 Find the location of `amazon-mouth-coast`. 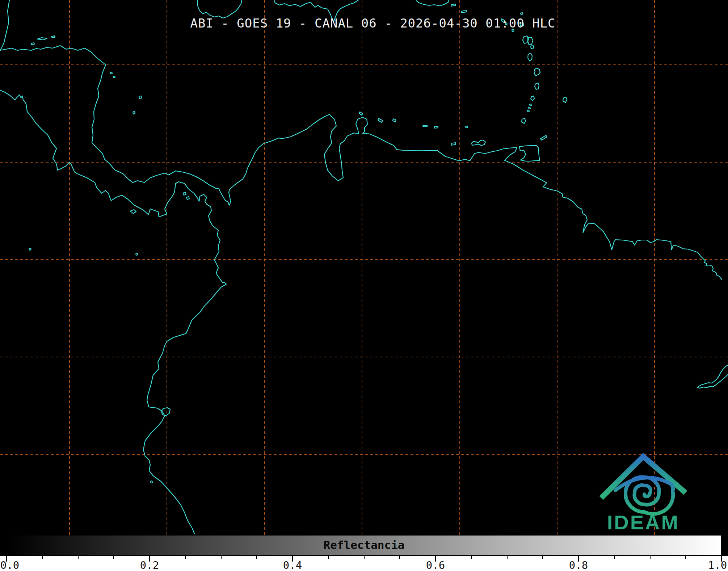

amazon-mouth-coast is located at coordinates (713, 377).